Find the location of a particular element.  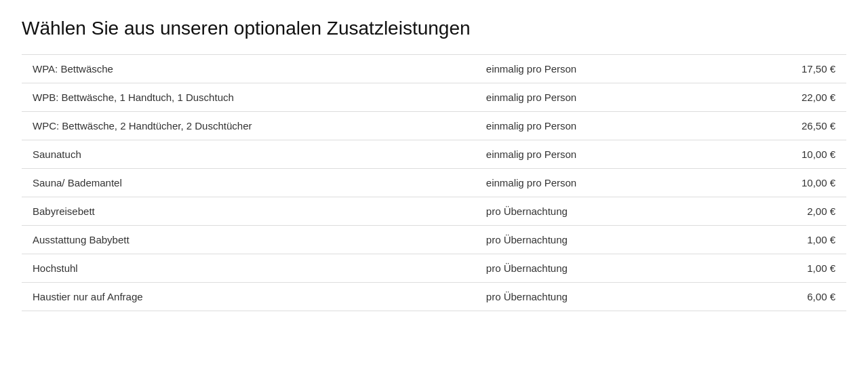

table-row: Babyreisebettpro Übernachtung2,00 € is located at coordinates (434, 212).